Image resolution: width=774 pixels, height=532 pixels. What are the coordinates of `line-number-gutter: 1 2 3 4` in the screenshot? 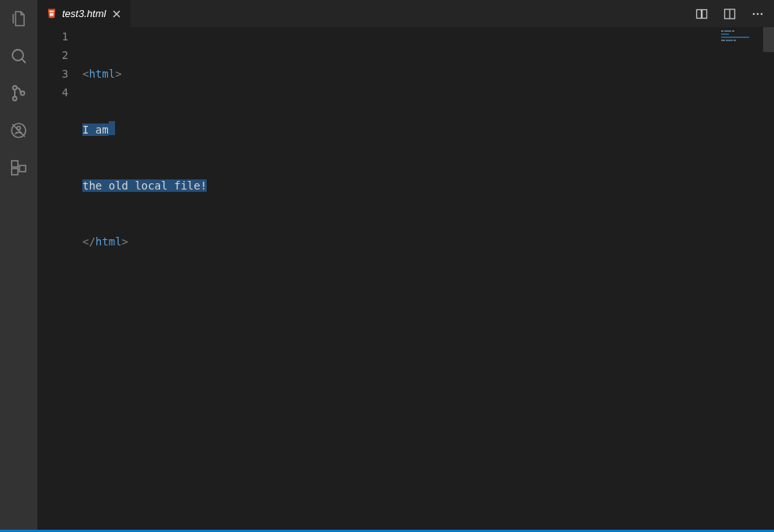 It's located at (60, 280).